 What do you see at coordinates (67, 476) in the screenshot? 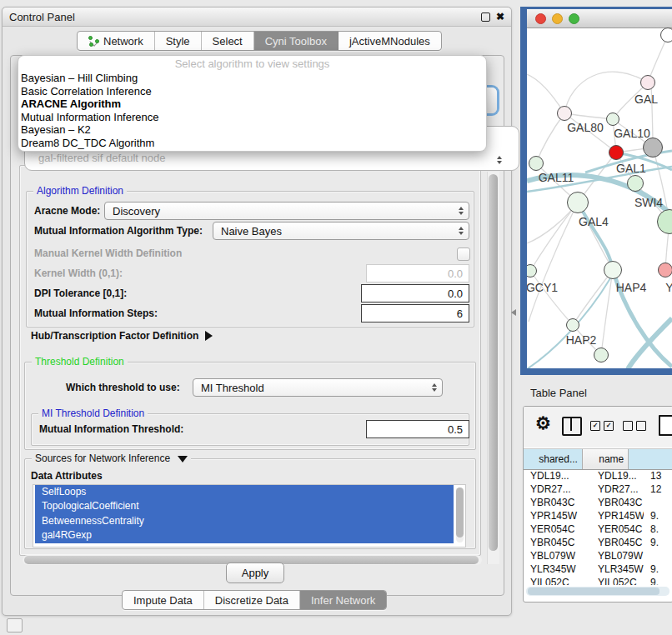
I see `data-attributes-label: Data Attributes` at bounding box center [67, 476].